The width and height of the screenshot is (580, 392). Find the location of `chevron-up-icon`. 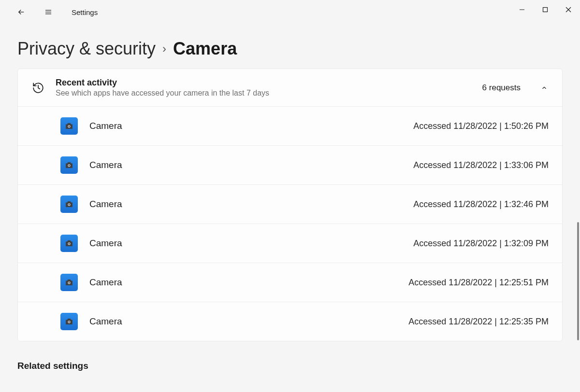

chevron-up-icon is located at coordinates (544, 88).